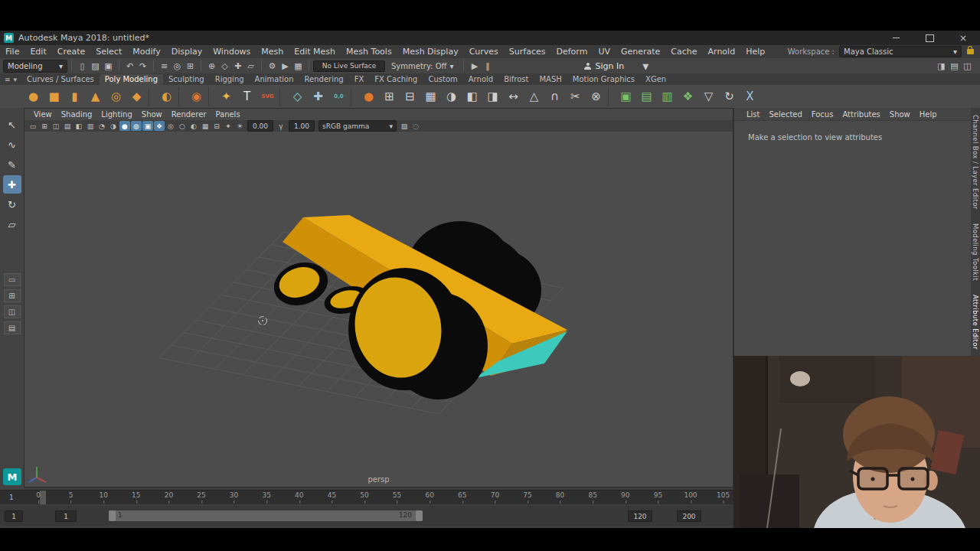 The height and width of the screenshot is (551, 980). What do you see at coordinates (315, 52) in the screenshot?
I see `menu-edit-mesh: Edit Mesh` at bounding box center [315, 52].